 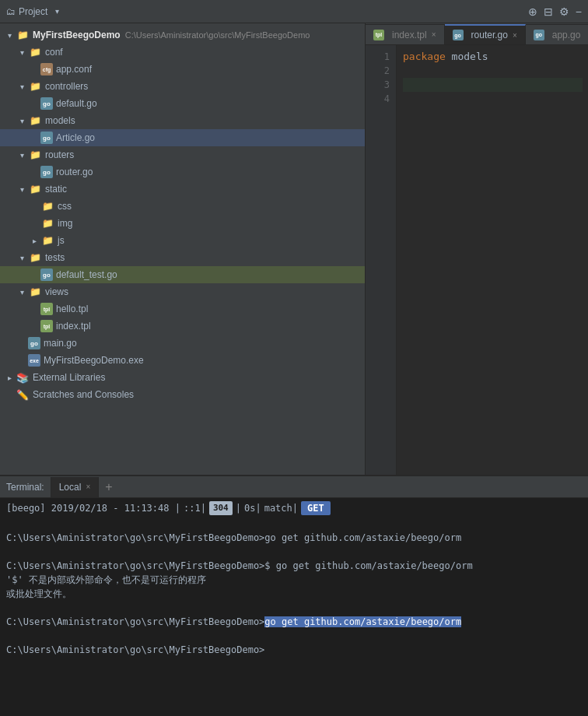 I want to click on articlego-label: Article.go, so click(x=75, y=138).